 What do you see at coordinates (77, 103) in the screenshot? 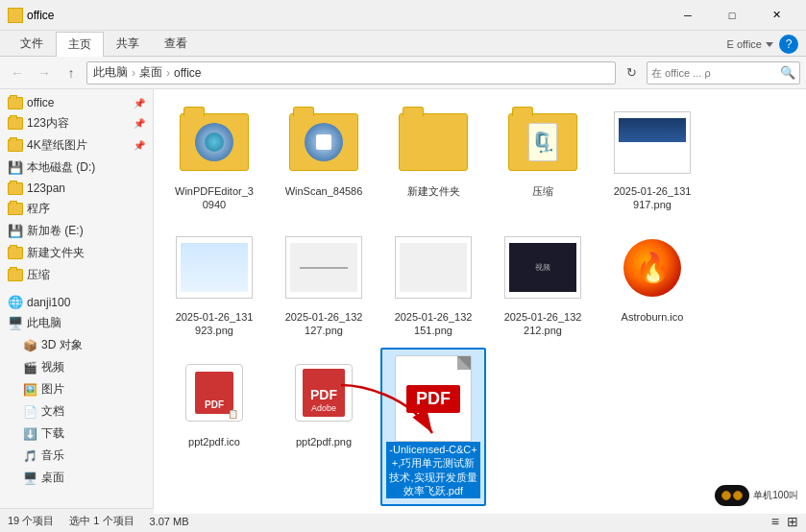
I see `sidebar-item-office: office 📌` at bounding box center [77, 103].